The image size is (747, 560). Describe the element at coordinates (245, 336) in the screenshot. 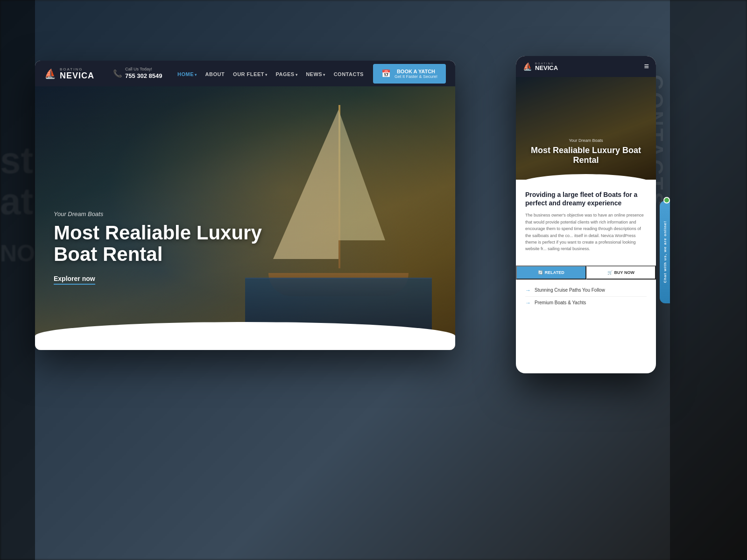

I see `hero-bottom-curve` at that location.